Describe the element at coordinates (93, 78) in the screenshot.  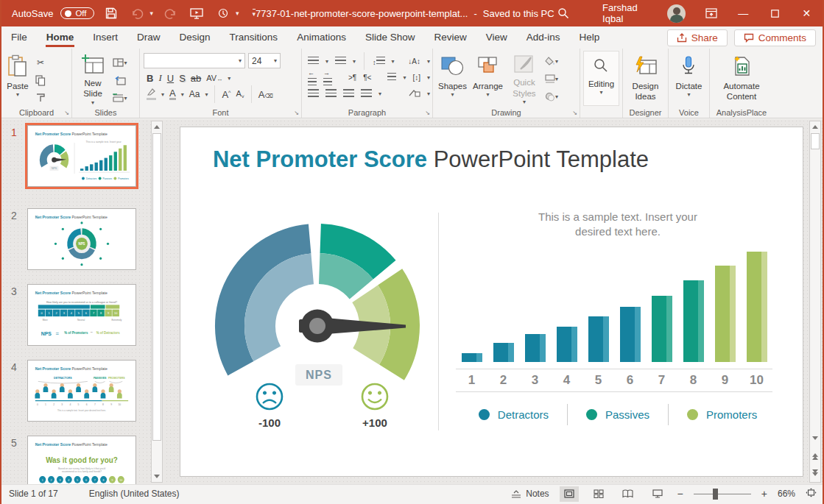
I see `new-slide-button: New Slide ▾` at that location.